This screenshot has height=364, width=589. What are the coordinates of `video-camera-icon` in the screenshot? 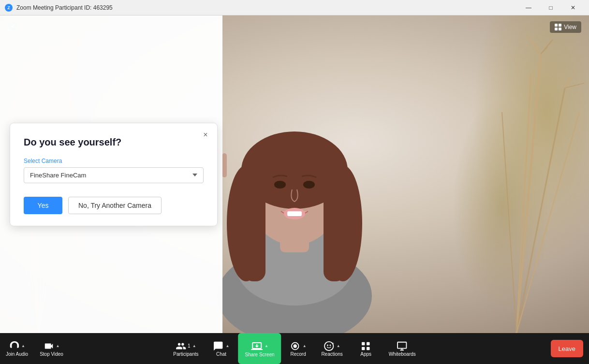 It's located at (49, 346).